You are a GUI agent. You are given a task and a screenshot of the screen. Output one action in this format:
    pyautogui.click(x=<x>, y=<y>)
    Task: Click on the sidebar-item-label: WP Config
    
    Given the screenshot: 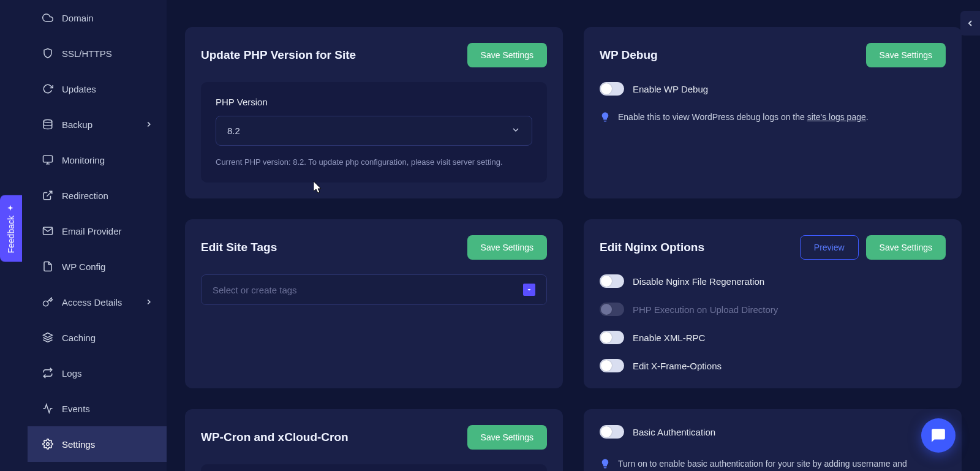 What is the action you would take?
    pyautogui.click(x=83, y=267)
    